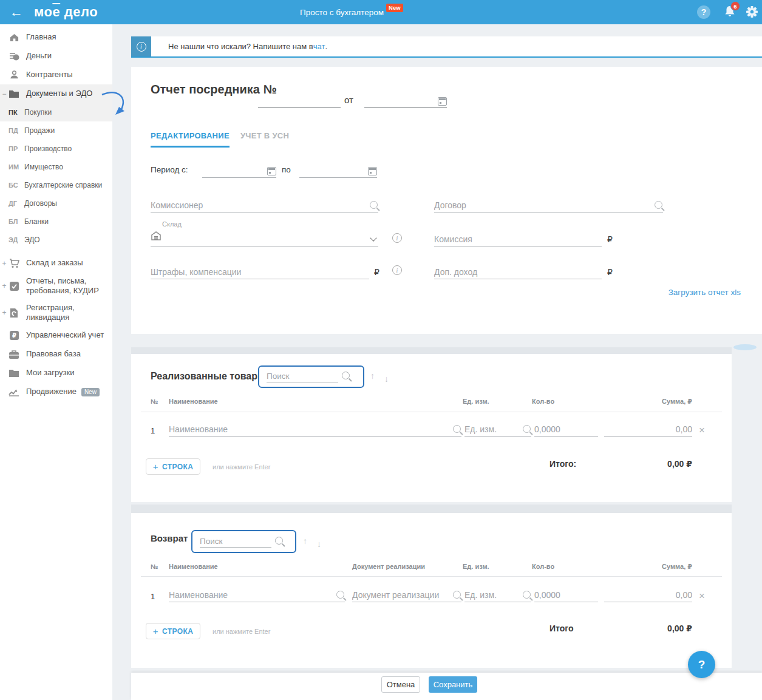 The height and width of the screenshot is (700, 762). I want to click on contract-field-wrap, so click(549, 204).